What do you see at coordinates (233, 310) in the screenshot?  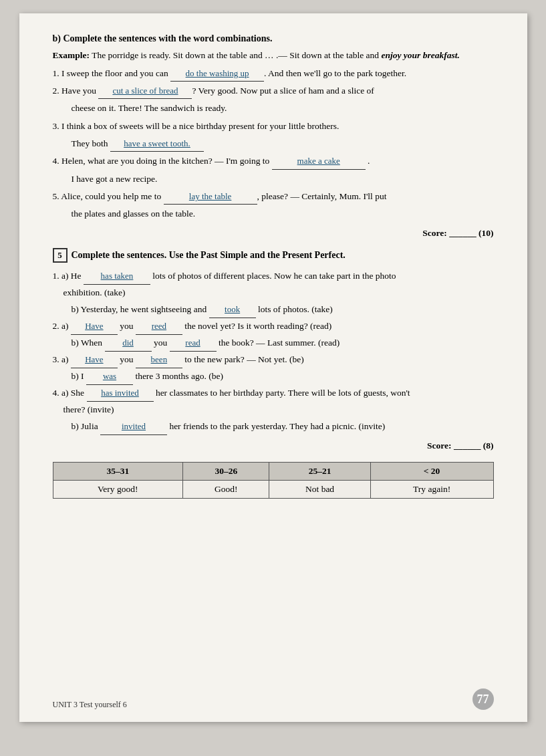 I see `s5-answer-1b1: took` at bounding box center [233, 310].